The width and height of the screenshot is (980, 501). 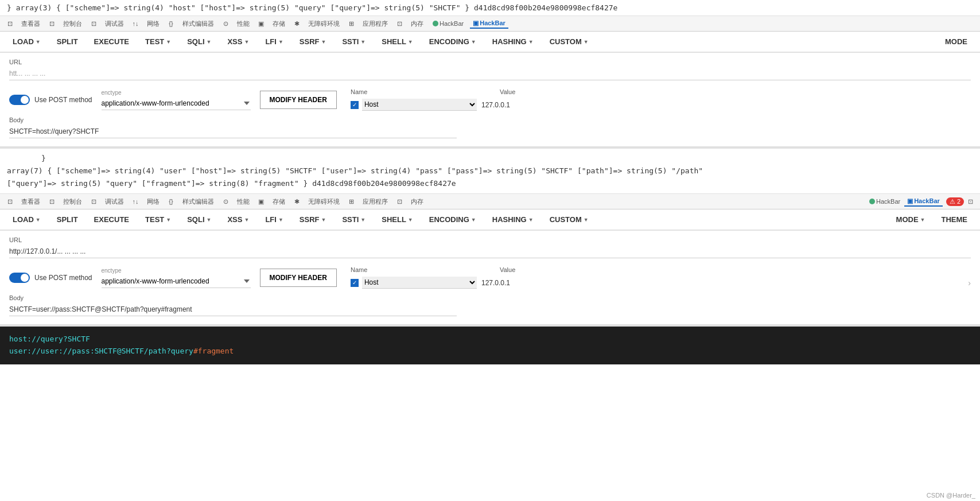 I want to click on host-select2: Host, so click(x=419, y=282).